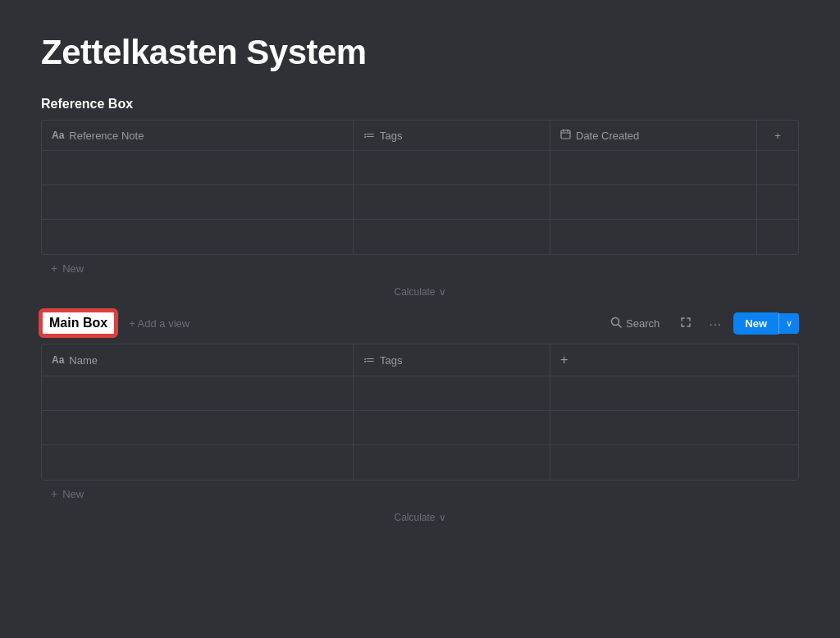 The height and width of the screenshot is (638, 840). What do you see at coordinates (778, 136) in the screenshot?
I see `add-column-icon: +` at bounding box center [778, 136].